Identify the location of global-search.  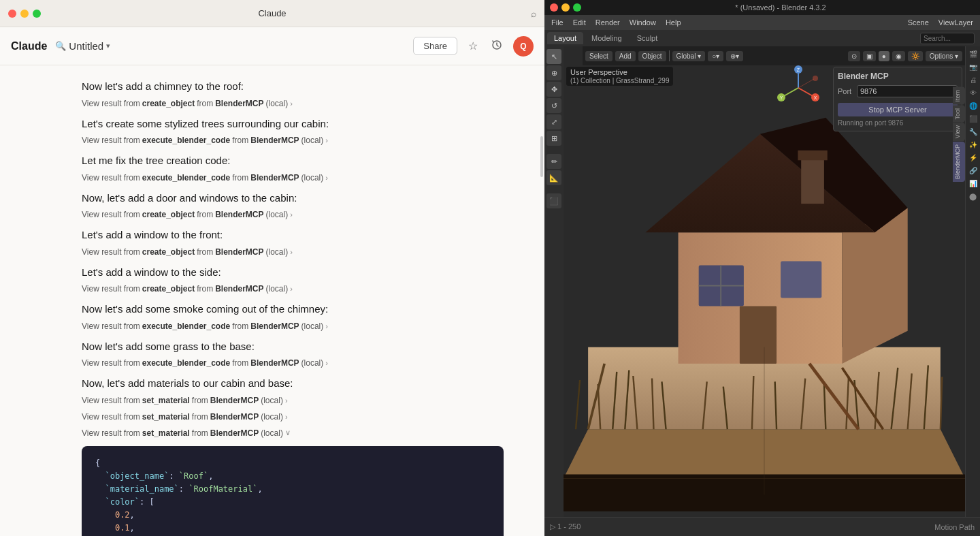
(947, 38).